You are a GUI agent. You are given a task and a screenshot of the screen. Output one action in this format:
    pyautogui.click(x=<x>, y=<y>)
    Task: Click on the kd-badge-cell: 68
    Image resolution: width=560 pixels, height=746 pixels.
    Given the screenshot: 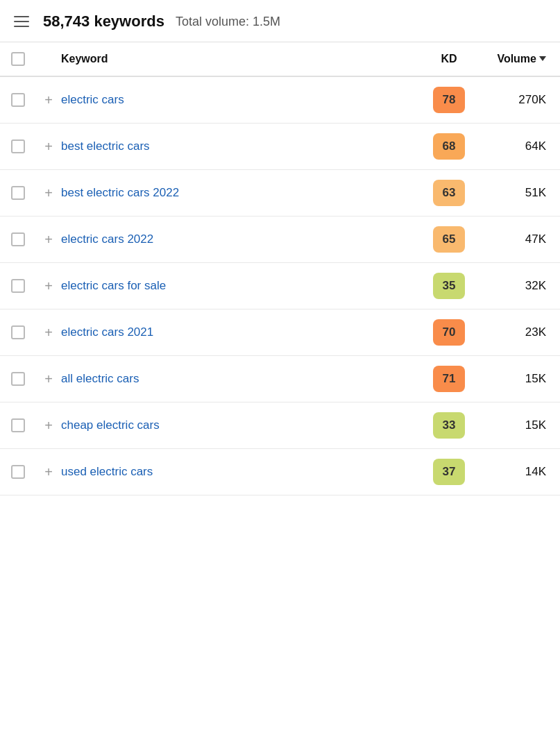 What is the action you would take?
    pyautogui.click(x=449, y=146)
    